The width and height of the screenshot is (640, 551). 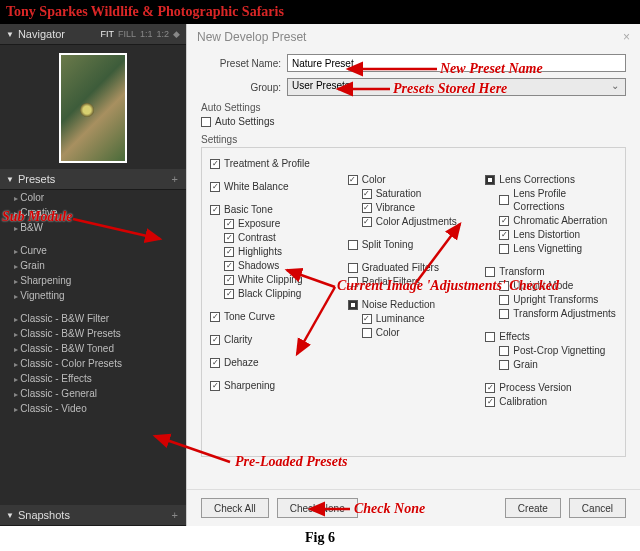 What do you see at coordinates (107, 34) in the screenshot?
I see `zoom-fit: FIT` at bounding box center [107, 34].